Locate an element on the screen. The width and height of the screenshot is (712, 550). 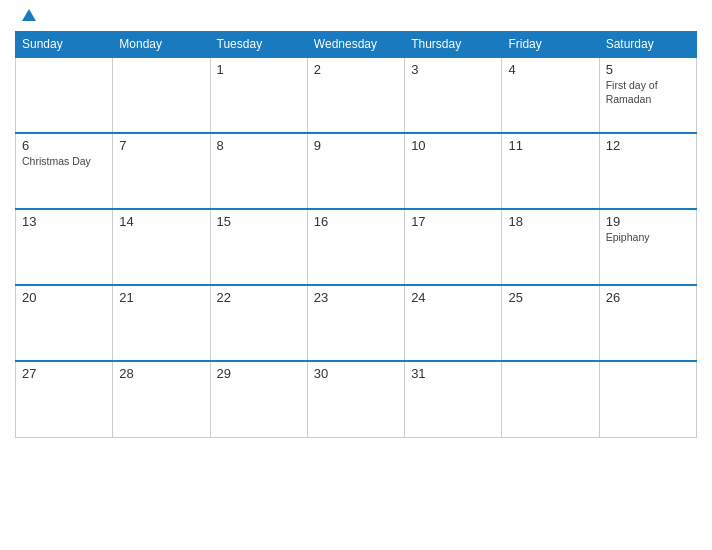
day-number: 22 is located at coordinates (259, 298).